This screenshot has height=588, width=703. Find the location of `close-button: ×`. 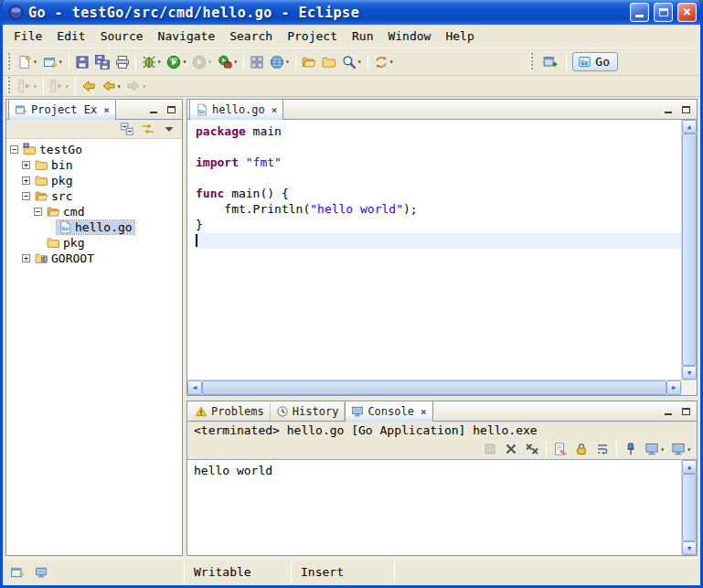

close-button: × is located at coordinates (687, 13).